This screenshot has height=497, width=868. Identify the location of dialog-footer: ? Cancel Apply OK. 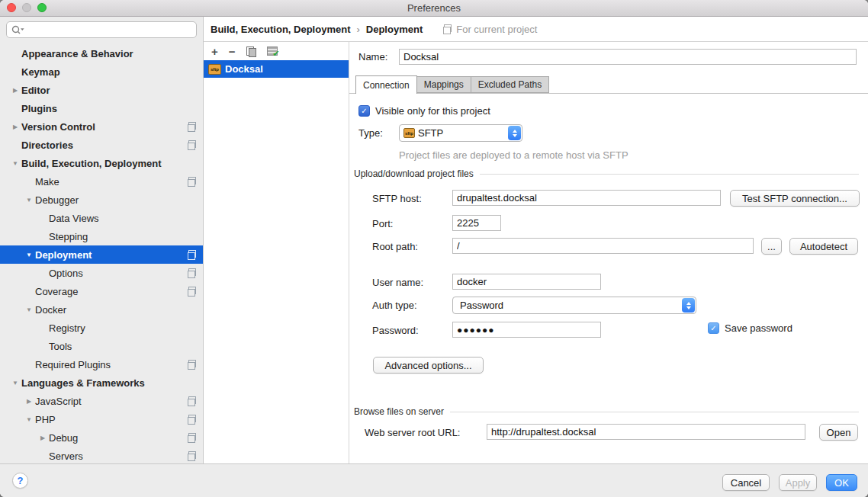
(434, 480).